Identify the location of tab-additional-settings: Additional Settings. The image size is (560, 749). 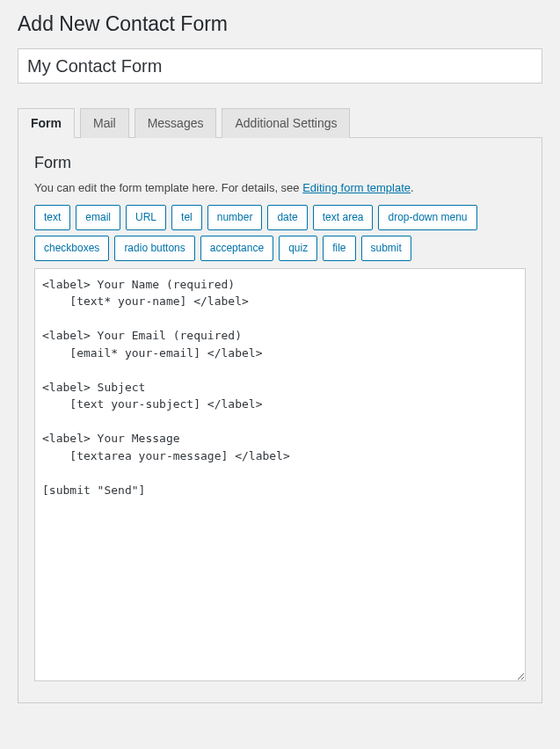
(286, 123).